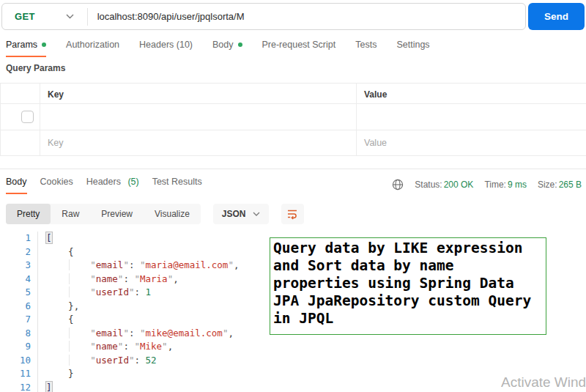 The width and height of the screenshot is (586, 392). What do you see at coordinates (59, 306) in the screenshot?
I see `code-text: },` at bounding box center [59, 306].